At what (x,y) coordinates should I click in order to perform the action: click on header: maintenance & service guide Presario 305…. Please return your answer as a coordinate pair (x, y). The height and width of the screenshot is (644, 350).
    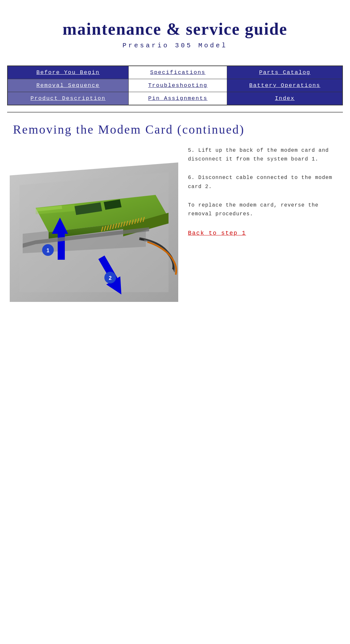
    Looking at the image, I should click on (175, 30).